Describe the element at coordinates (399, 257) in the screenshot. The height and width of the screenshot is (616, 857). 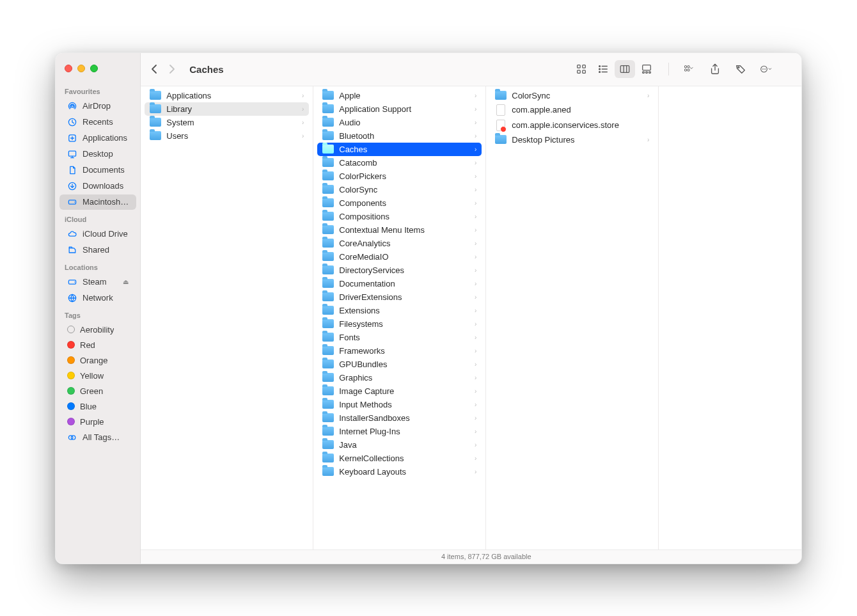
I see `file-row: CoreMediaIO›` at that location.